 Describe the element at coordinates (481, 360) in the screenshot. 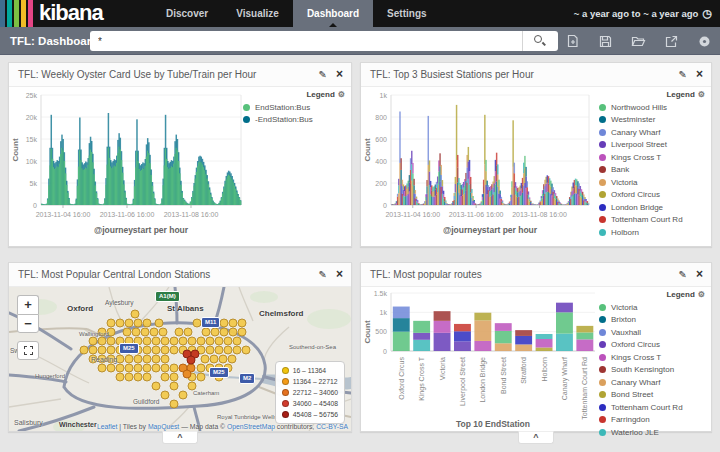

I see `routes-stacked-bar-chart: 05001k1.5kCountTop 10 EndStationOxford C…` at that location.